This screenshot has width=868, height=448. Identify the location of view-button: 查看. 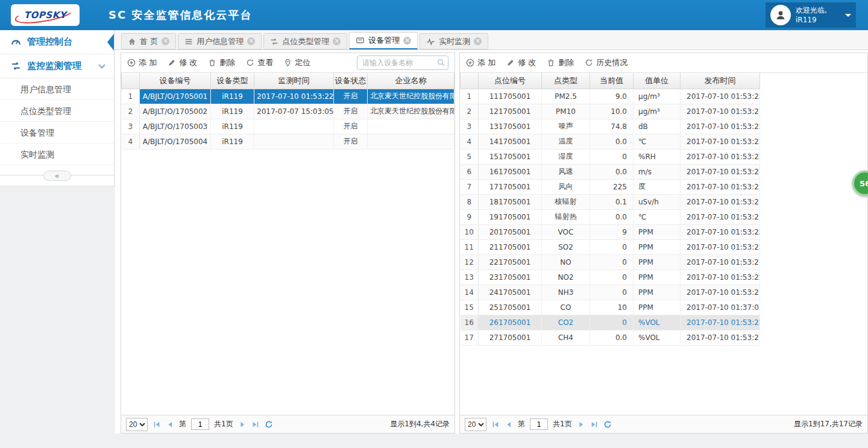
(259, 63).